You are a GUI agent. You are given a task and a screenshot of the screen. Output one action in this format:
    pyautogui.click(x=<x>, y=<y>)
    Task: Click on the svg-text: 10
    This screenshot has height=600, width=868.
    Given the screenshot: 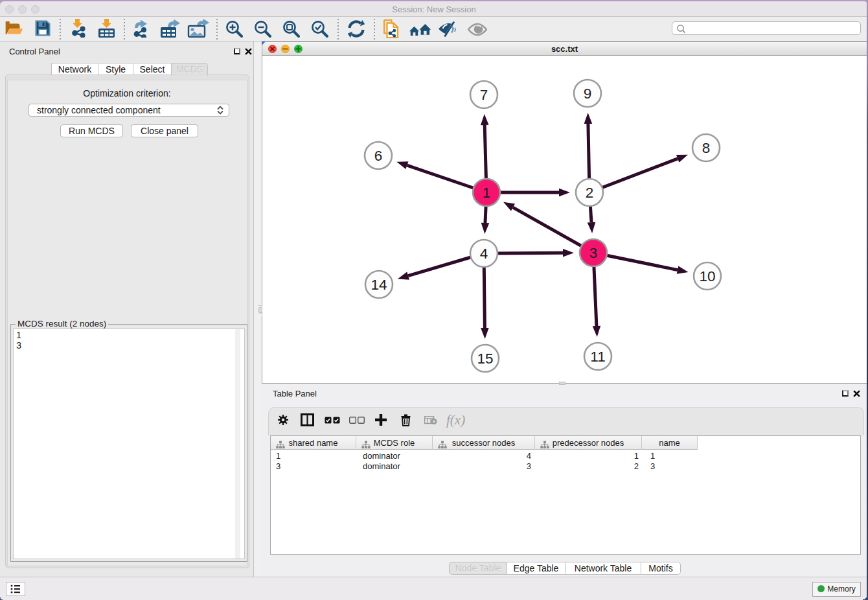 What is the action you would take?
    pyautogui.click(x=707, y=276)
    